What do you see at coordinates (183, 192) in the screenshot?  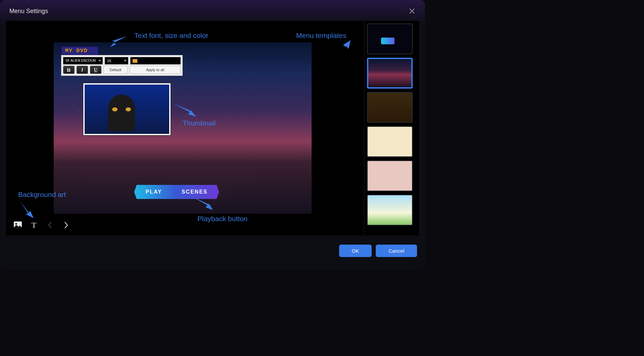 I see `playback-bar: PLAY SCENES` at bounding box center [183, 192].